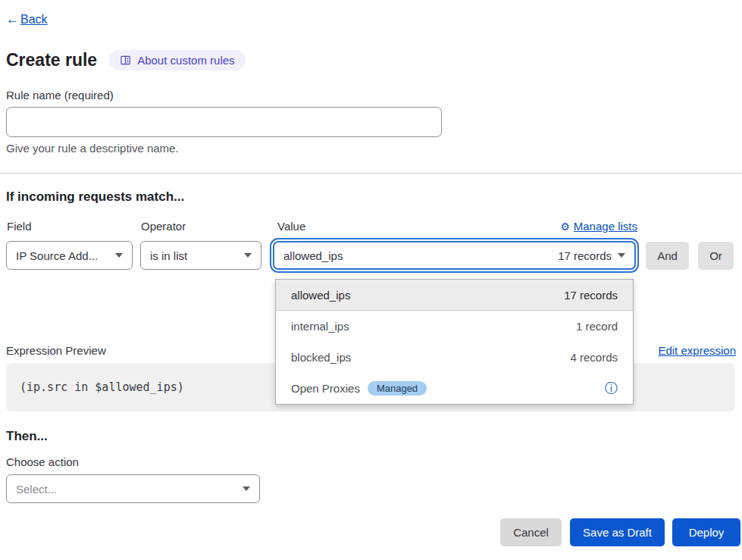 The image size is (742, 560). I want to click on about-custom-rules-link: About custom rules, so click(177, 61).